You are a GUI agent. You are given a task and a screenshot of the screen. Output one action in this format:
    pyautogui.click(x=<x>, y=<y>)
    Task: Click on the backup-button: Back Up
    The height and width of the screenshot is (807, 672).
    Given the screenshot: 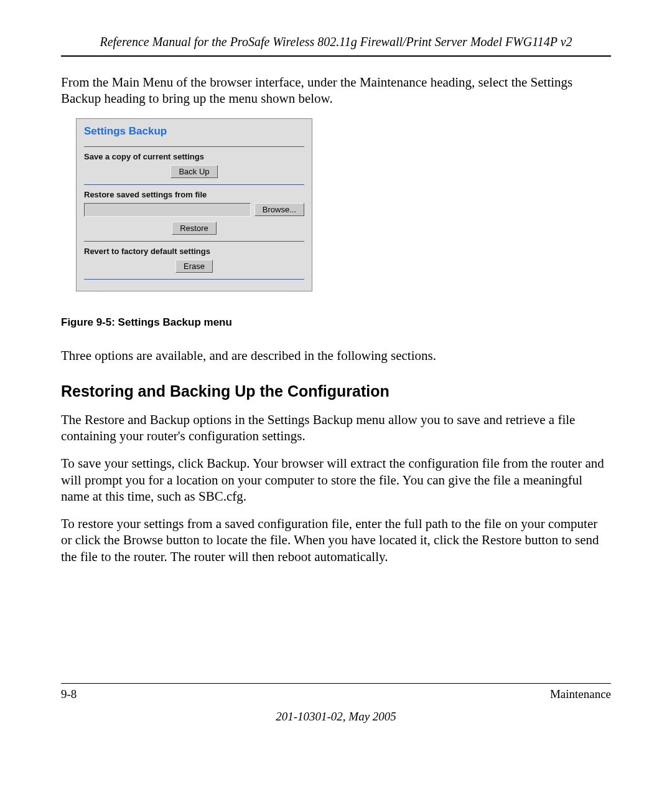 What is the action you would take?
    pyautogui.click(x=194, y=172)
    